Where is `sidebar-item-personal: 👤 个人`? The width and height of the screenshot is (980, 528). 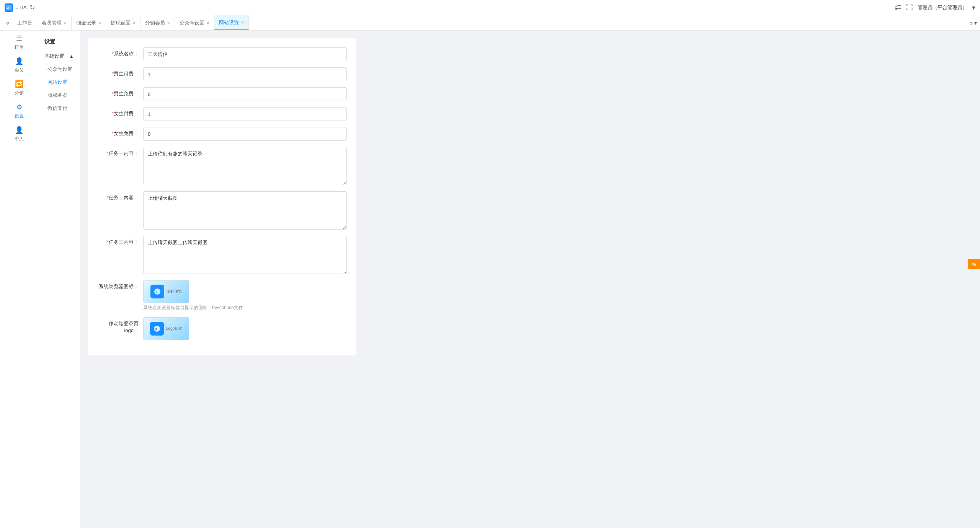 sidebar-item-personal: 👤 个人 is located at coordinates (19, 134).